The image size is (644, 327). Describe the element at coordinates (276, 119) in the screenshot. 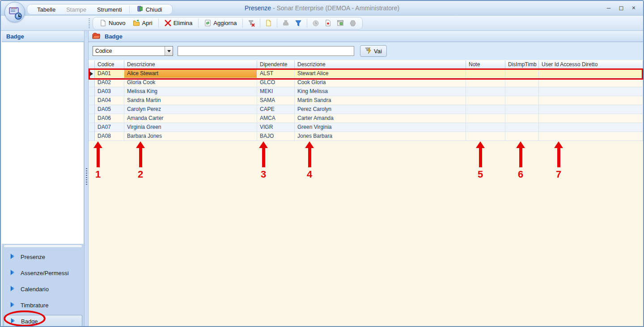

I see `table-cell: AMCA` at that location.